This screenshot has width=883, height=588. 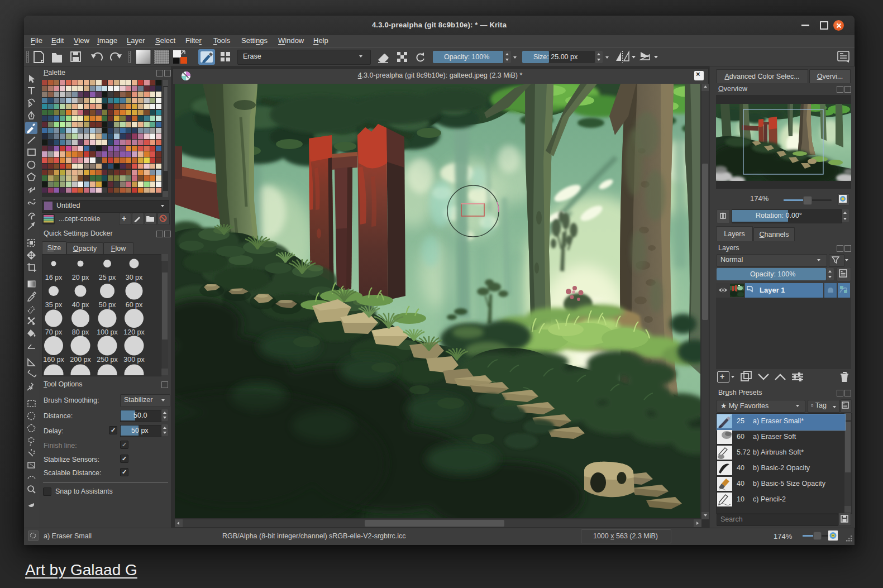 What do you see at coordinates (80, 332) in the screenshot?
I see `svg-text: 80 px` at bounding box center [80, 332].